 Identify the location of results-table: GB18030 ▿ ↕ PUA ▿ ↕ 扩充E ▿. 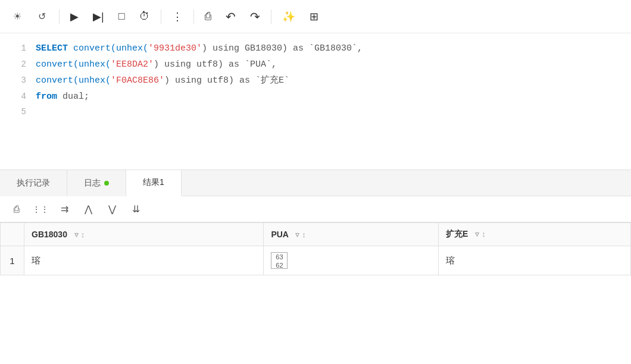
(316, 249).